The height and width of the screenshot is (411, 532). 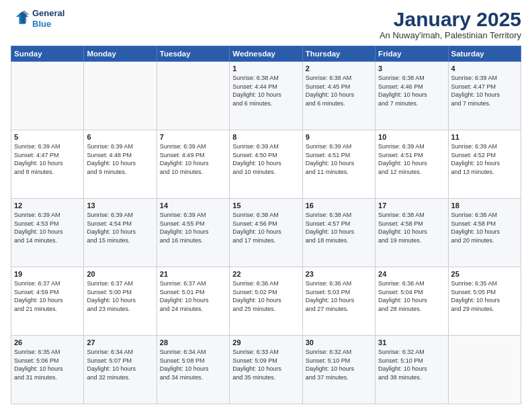 What do you see at coordinates (193, 165) in the screenshot?
I see `calendar-cell: 7Sunrise: 6:39 AM Sunset: 4:49 PM Daylig…` at bounding box center [193, 165].